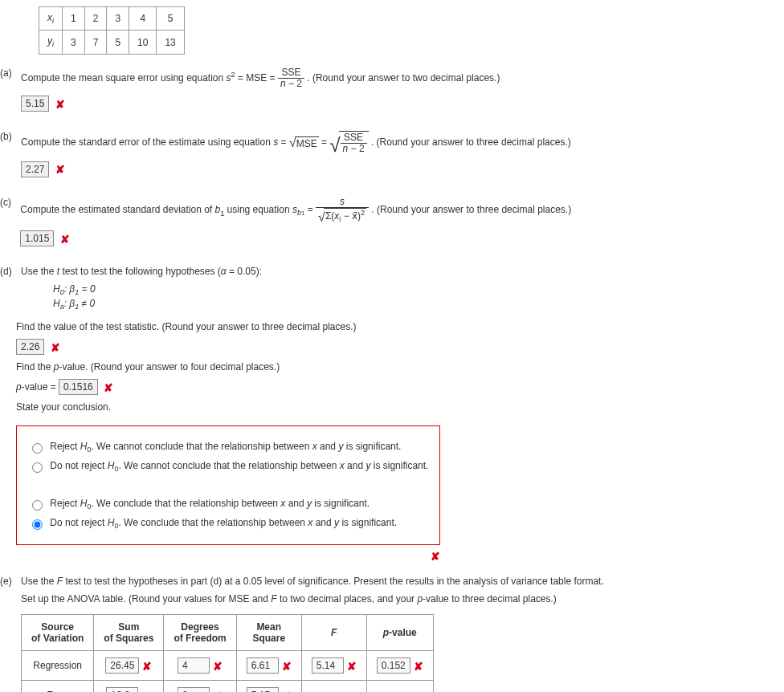  What do you see at coordinates (398, 581) in the screenshot?
I see `part-e-prompt-1: Use the F test to test the hypotheses in…` at bounding box center [398, 581].